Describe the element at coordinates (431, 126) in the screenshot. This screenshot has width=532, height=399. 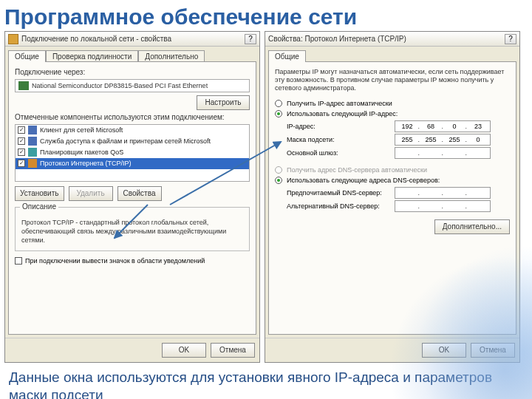
I see `ip-seg: 68` at that location.